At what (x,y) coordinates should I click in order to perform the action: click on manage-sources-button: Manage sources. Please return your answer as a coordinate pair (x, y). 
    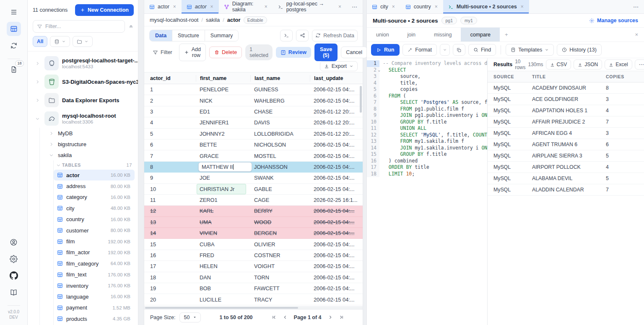
    Looking at the image, I should click on (614, 21).